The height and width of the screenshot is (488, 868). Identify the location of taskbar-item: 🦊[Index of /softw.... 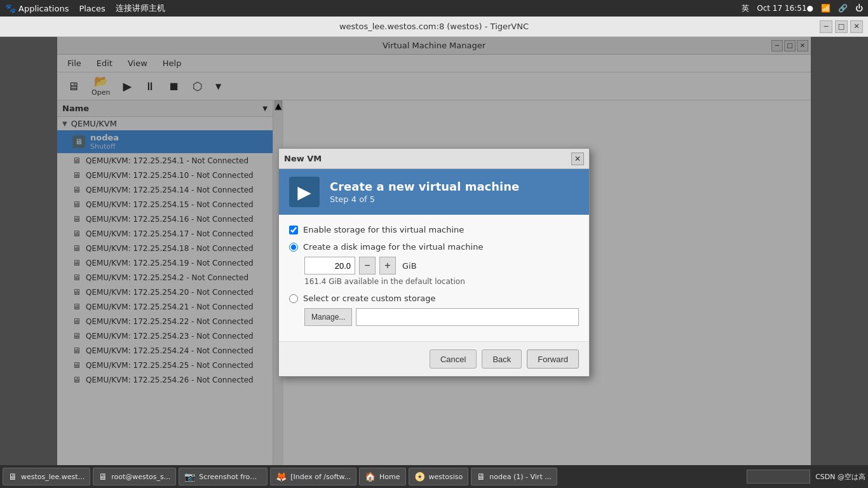
(313, 477).